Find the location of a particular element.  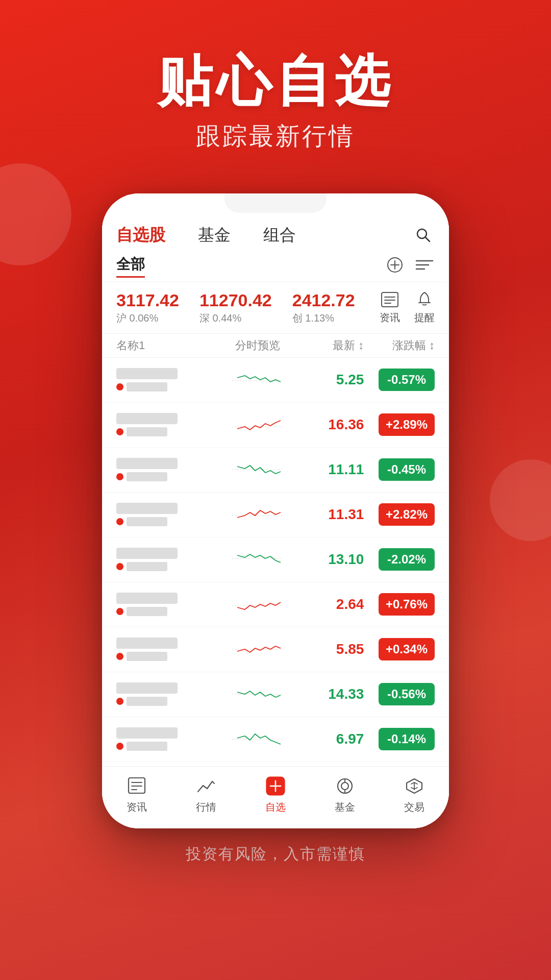

filter-icons is located at coordinates (410, 266).